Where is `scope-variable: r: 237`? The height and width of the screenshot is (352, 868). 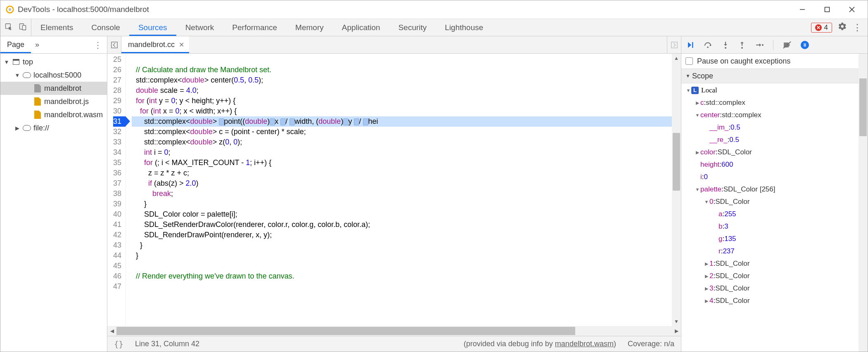 scope-variable: r: 237 is located at coordinates (775, 251).